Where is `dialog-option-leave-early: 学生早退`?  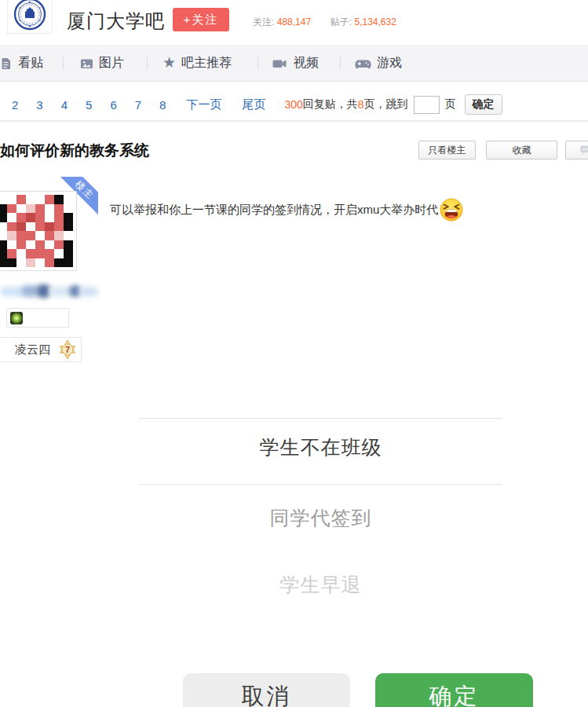
dialog-option-leave-early: 学生早退 is located at coordinates (320, 584).